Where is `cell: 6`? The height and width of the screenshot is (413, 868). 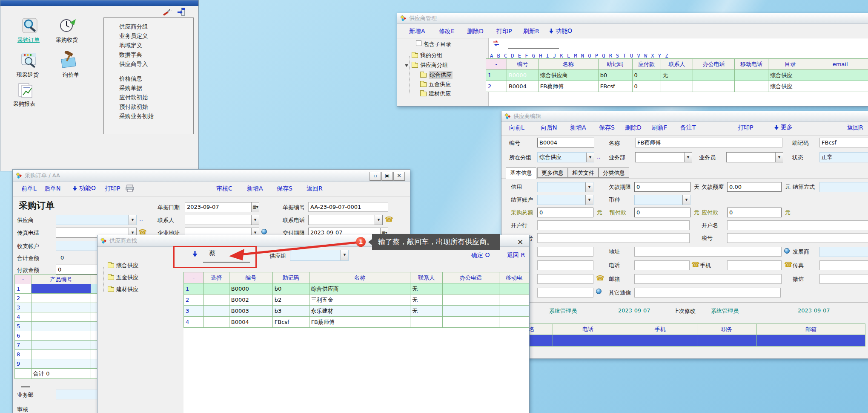 cell: 6 is located at coordinates (23, 336).